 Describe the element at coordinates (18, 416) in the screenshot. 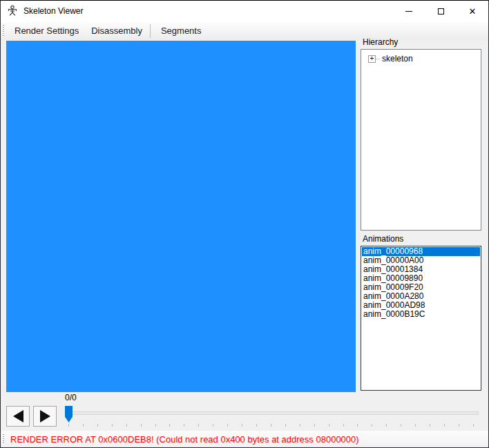

I see `prev-frame-button` at that location.